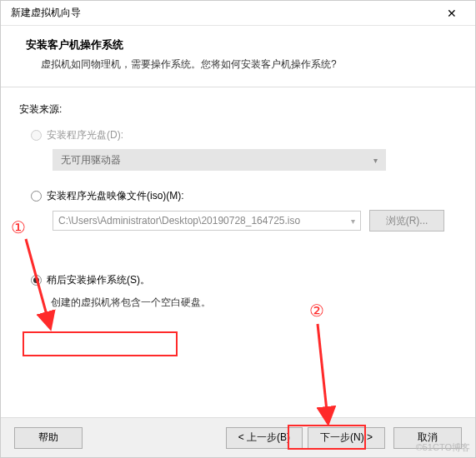 The image size is (476, 458). What do you see at coordinates (46, 13) in the screenshot?
I see `window-title: 新建虚拟机向导` at bounding box center [46, 13].